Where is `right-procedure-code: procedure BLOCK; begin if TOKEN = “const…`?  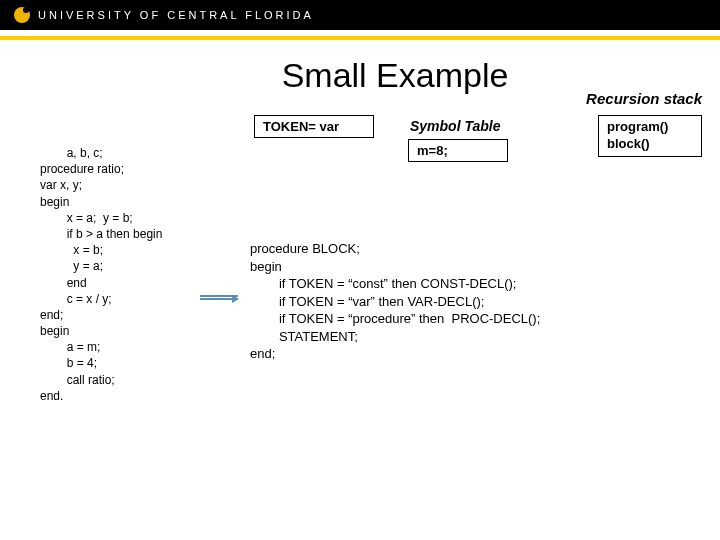 right-procedure-code: procedure BLOCK; begin if TOKEN = “const… is located at coordinates (395, 302).